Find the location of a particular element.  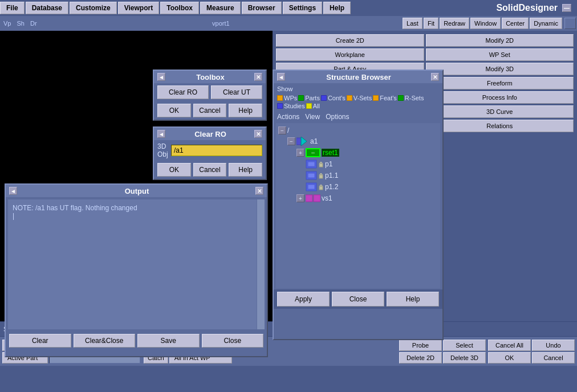

browser-help-button: Help is located at coordinates (413, 299).